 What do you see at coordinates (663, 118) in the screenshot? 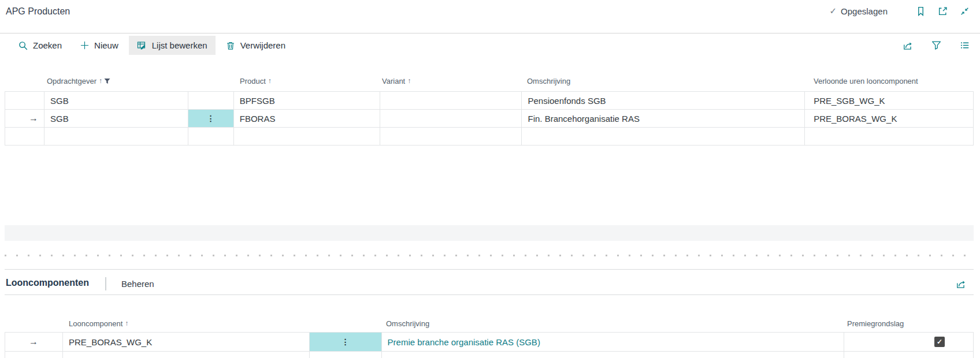
I see `cell-omschrijving: Fin. Brancehorganisatie RAS` at bounding box center [663, 118].